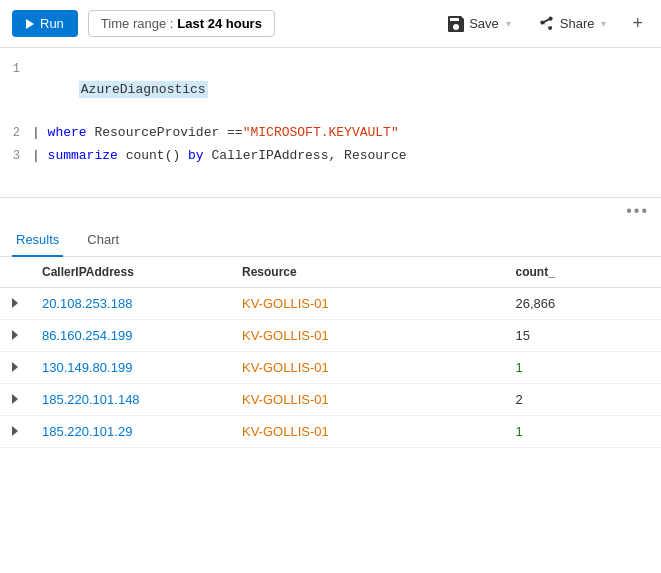 This screenshot has width=661, height=573. I want to click on count-cell: 2, so click(582, 400).